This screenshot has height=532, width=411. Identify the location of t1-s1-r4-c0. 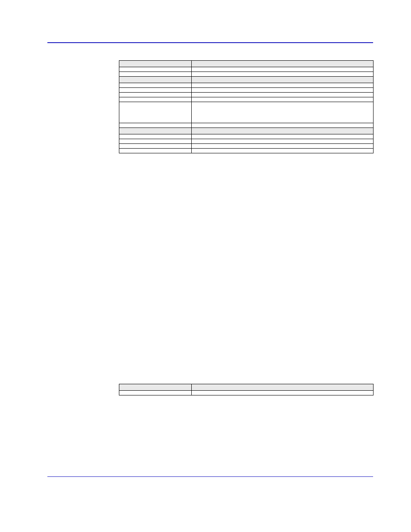
(156, 113).